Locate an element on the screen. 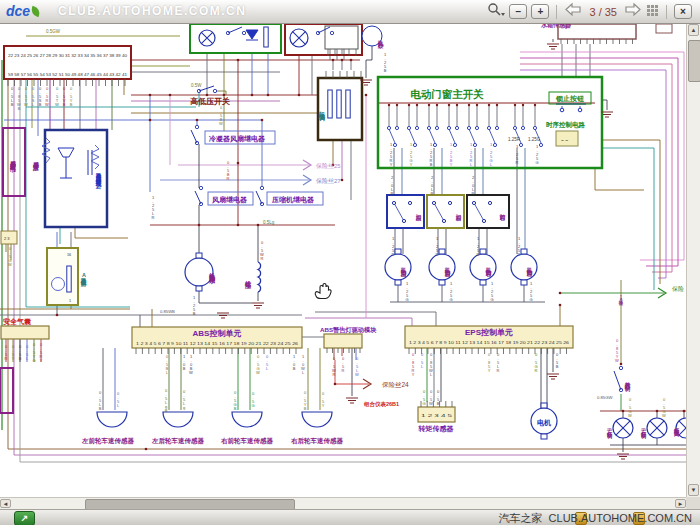 The height and width of the screenshot is (525, 700). svg-text: 0.5WR is located at coordinates (334, 366).